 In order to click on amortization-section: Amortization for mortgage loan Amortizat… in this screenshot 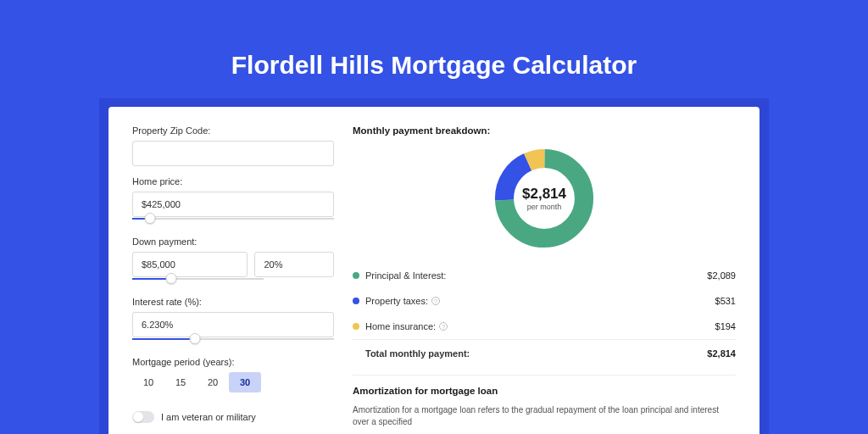, I will do `click(544, 402)`.